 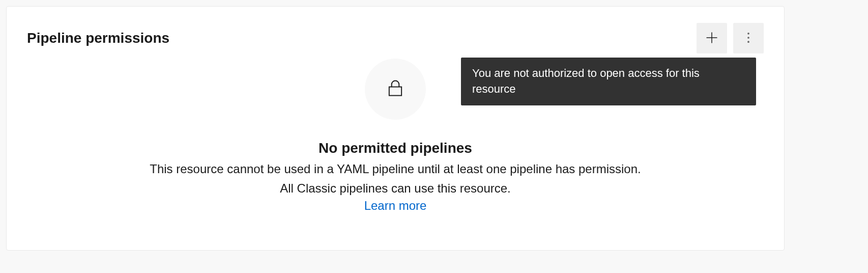 What do you see at coordinates (98, 38) in the screenshot?
I see `panel-title: Pipeline permissions` at bounding box center [98, 38].